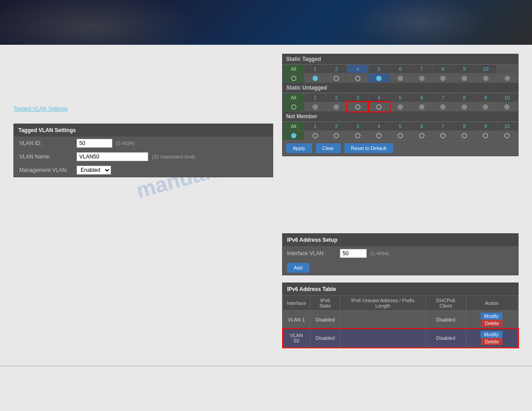 The width and height of the screenshot is (532, 411). I want to click on vlan-name-label: VLAN Name:, so click(46, 157).